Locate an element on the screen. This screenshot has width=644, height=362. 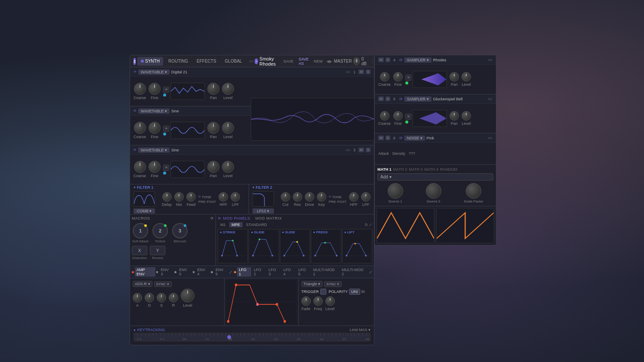
math-3-tab: MATH 3 is located at coordinates (416, 169).